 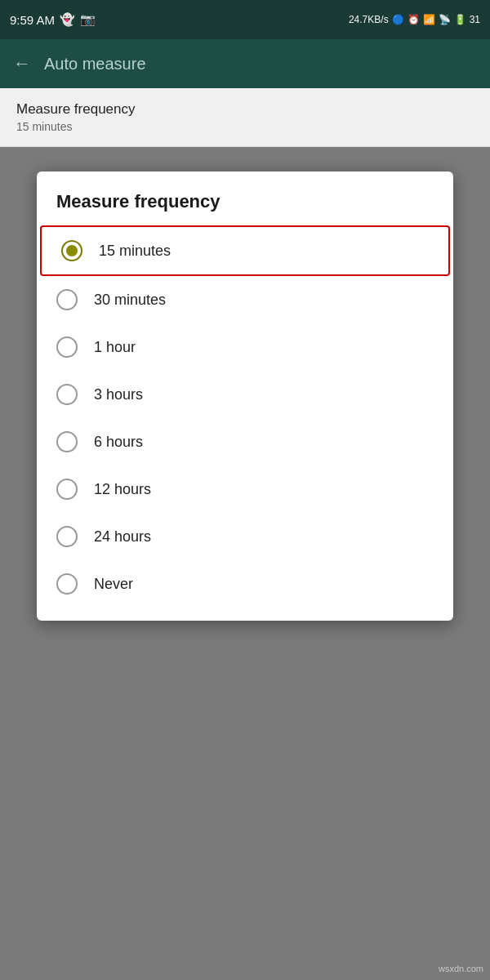 What do you see at coordinates (67, 442) in the screenshot?
I see `radio-circle-6hours` at bounding box center [67, 442].